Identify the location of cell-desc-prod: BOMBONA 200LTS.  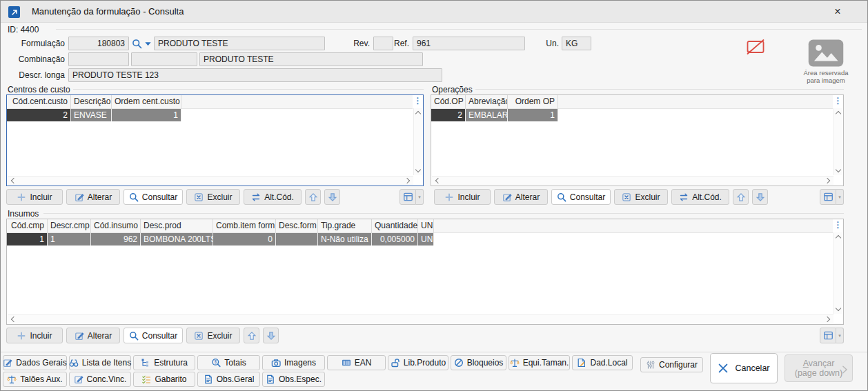
(177, 239).